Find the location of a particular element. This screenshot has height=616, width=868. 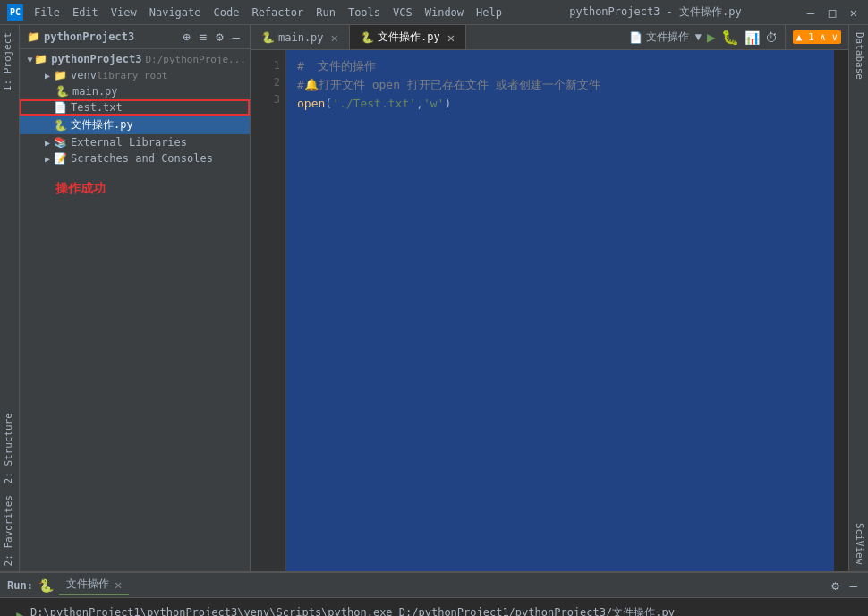

mainpy-label: main.py is located at coordinates (95, 91).